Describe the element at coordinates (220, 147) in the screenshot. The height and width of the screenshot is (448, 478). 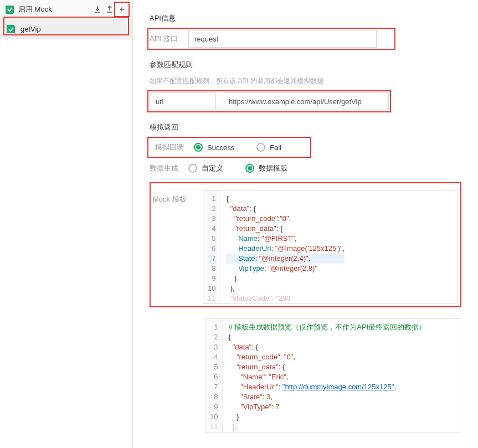
I see `radio-success-label: Success` at that location.